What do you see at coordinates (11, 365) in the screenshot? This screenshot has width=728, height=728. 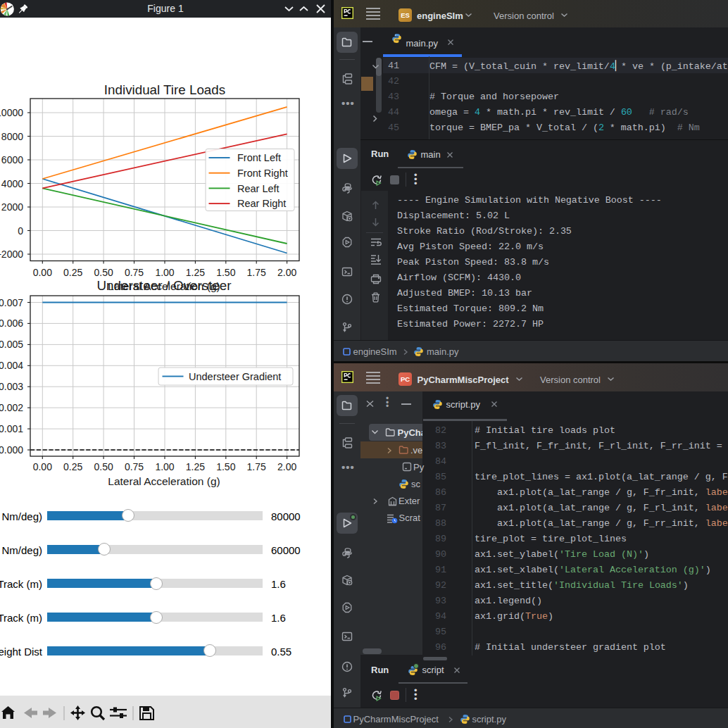 I see `svg-text: 0.004` at bounding box center [11, 365].